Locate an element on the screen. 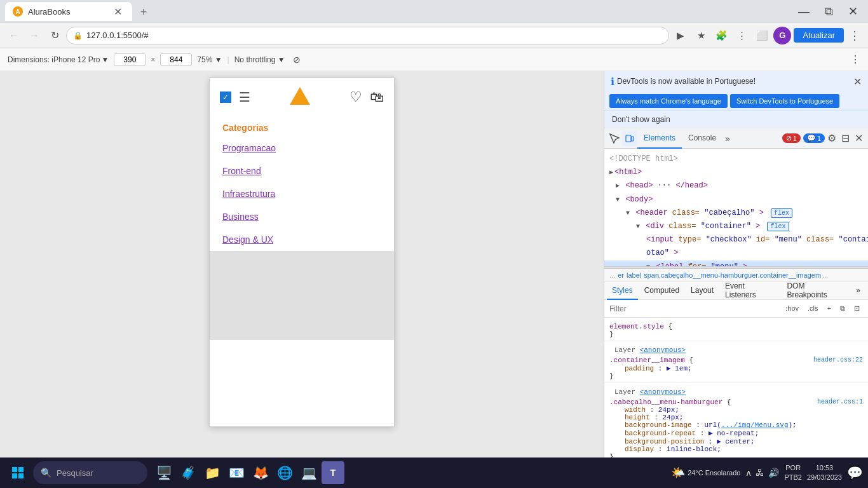  device-name: Dimensions: iPhone 12 Pro is located at coordinates (53, 60).